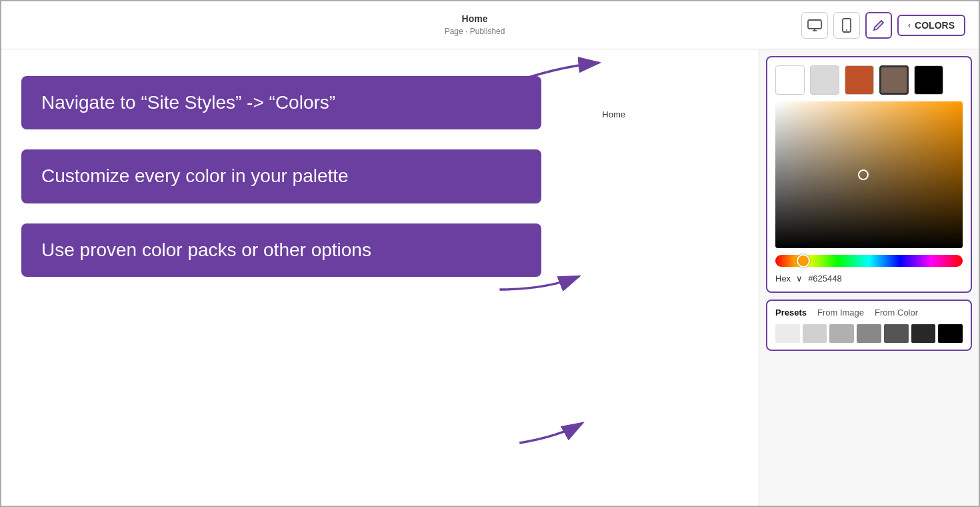 The width and height of the screenshot is (980, 507). Describe the element at coordinates (894, 80) in the screenshot. I see `swatch-brown-selected` at that location.